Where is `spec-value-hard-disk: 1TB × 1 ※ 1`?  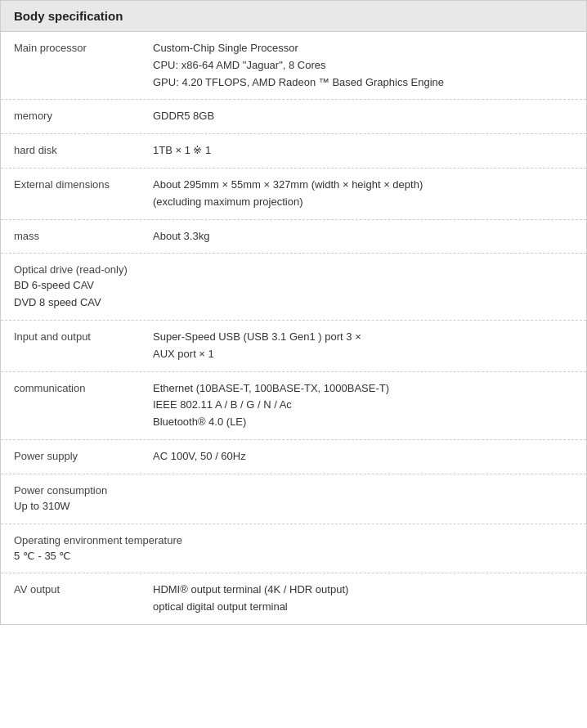
spec-value-hard-disk: 1TB × 1 ※ 1 is located at coordinates (363, 151).